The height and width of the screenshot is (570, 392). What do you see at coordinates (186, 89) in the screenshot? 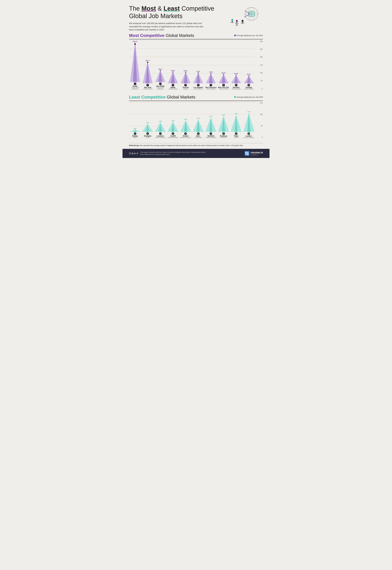
I see `most-country-5: CANADA` at bounding box center [186, 89].